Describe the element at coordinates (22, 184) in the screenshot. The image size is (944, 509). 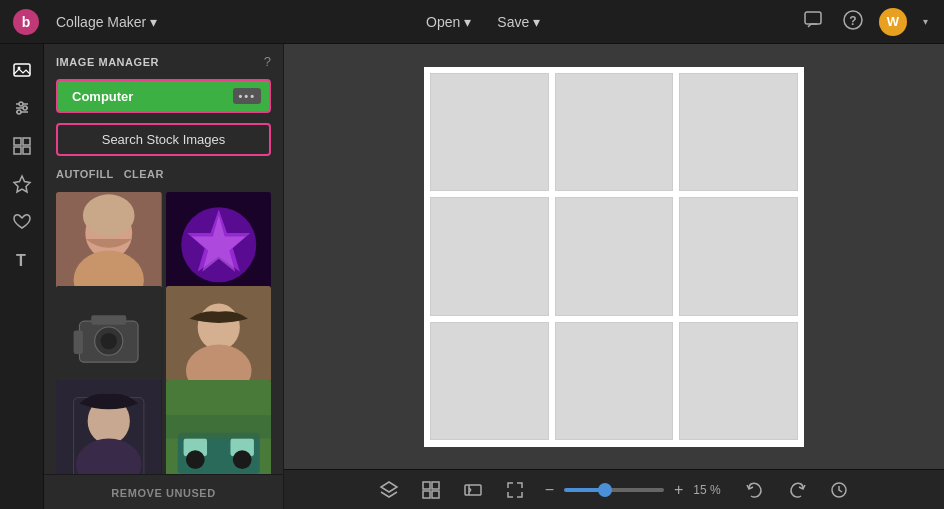
I see `nav-stickers-button` at that location.